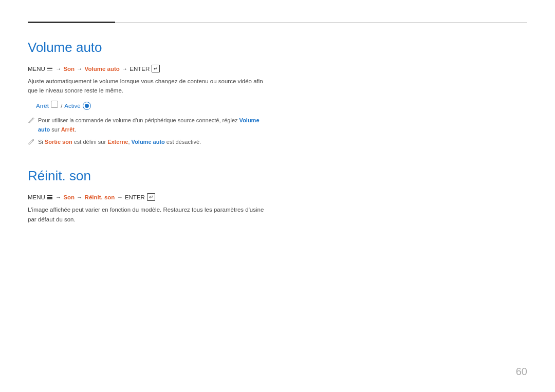 The height and width of the screenshot is (392, 555). What do you see at coordinates (278, 196) in the screenshot?
I see `section-reinit-son: Réinit. son MENU → Son → Réinit. son → E…` at bounding box center [278, 196].